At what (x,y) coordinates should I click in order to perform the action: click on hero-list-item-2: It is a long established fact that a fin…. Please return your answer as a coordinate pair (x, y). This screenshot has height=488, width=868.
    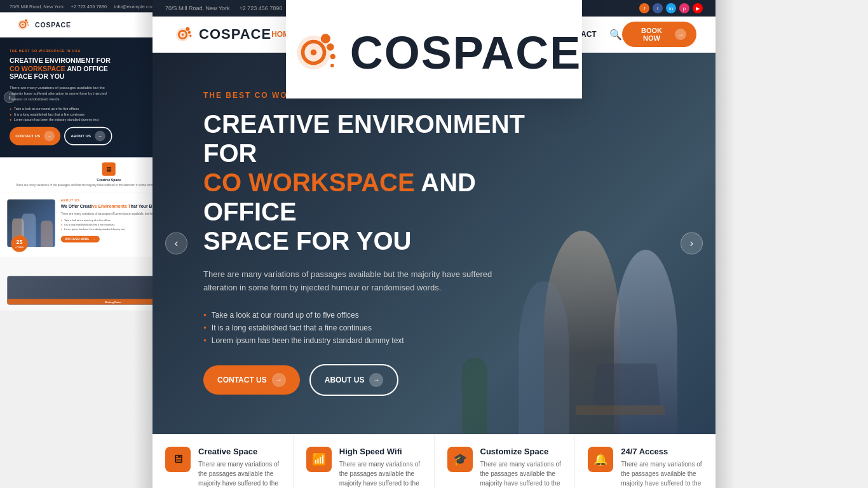
    Looking at the image, I should click on (381, 328).